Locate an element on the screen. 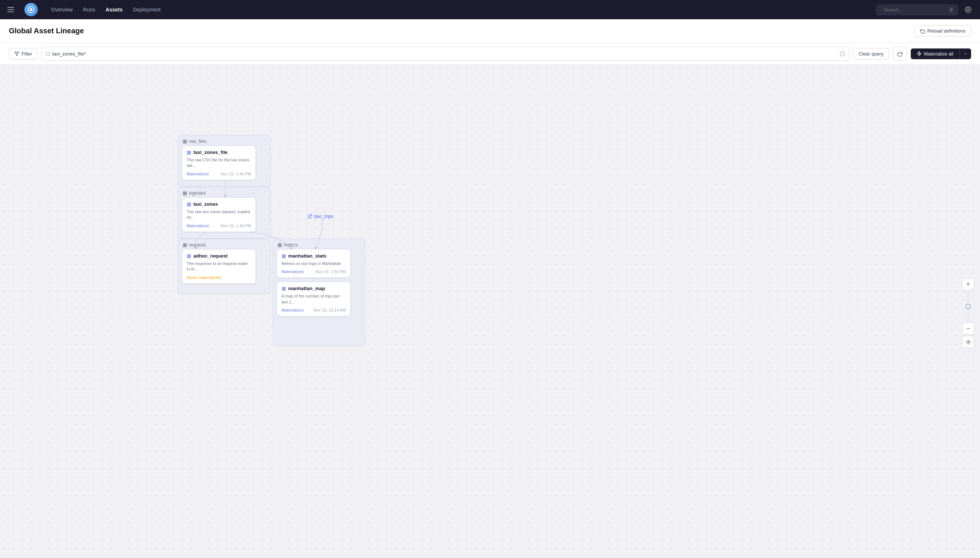 This screenshot has width=980, height=558. hamburger-menu is located at coordinates (11, 10).